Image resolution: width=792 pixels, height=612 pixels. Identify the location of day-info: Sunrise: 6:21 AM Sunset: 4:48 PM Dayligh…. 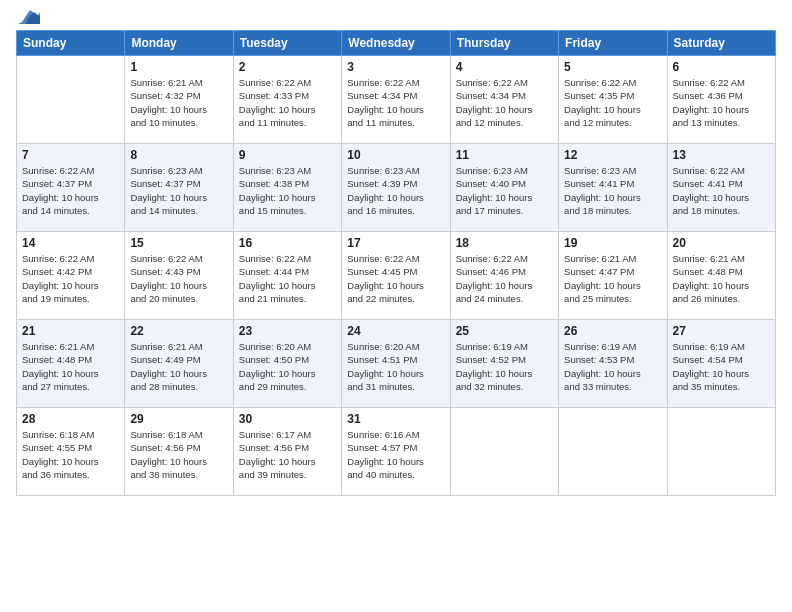
(722, 278).